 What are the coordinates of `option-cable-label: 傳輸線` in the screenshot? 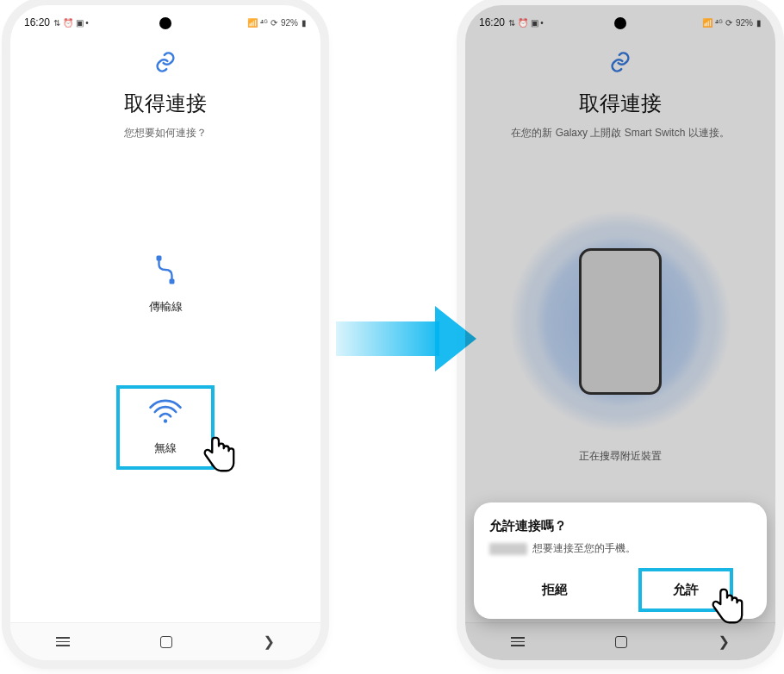 It's located at (165, 307).